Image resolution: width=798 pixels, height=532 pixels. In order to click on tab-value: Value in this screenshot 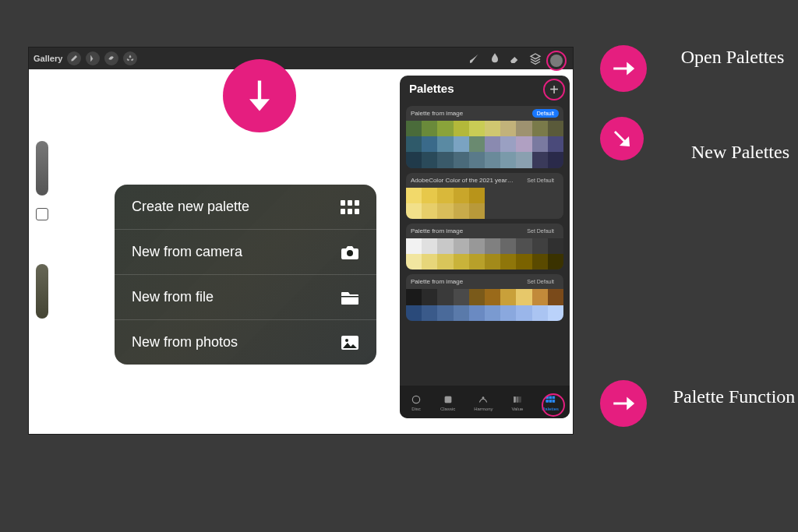, I will do `click(517, 403)`.